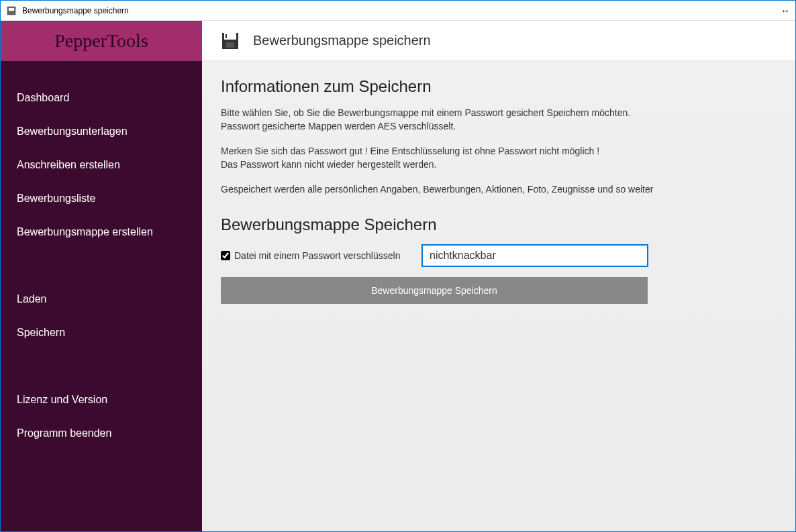  What do you see at coordinates (101, 165) in the screenshot?
I see `sidebar-item-anschreiben-erstellen: Anschreiben erstellen` at bounding box center [101, 165].